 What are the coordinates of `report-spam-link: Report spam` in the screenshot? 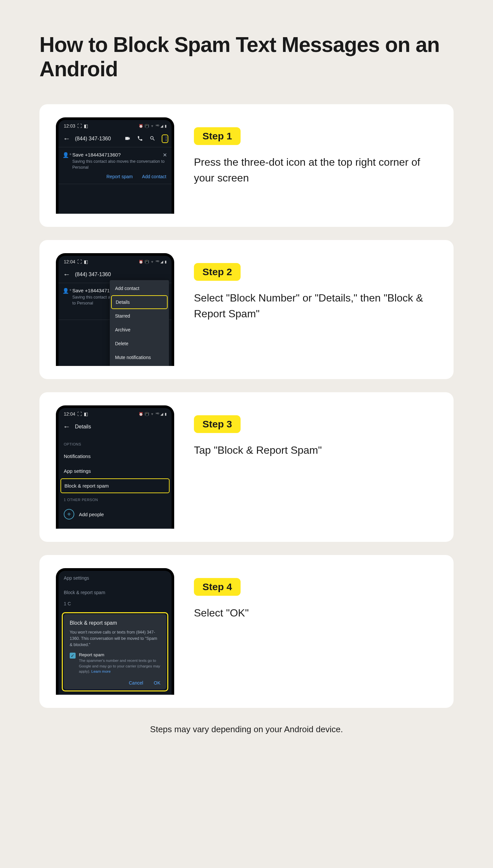 It's located at (120, 177).